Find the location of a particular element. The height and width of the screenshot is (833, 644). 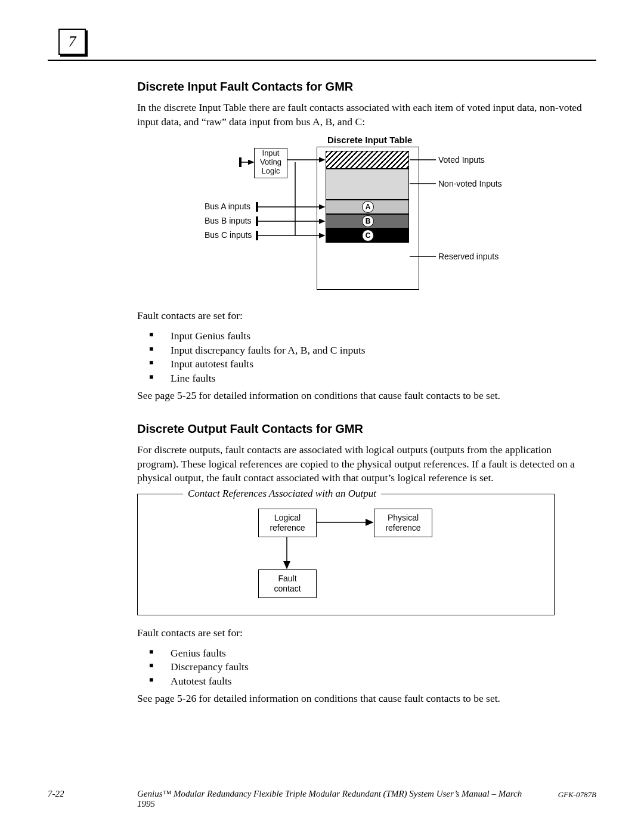

box-logical-text: Logical reference is located at coordinates (287, 523).